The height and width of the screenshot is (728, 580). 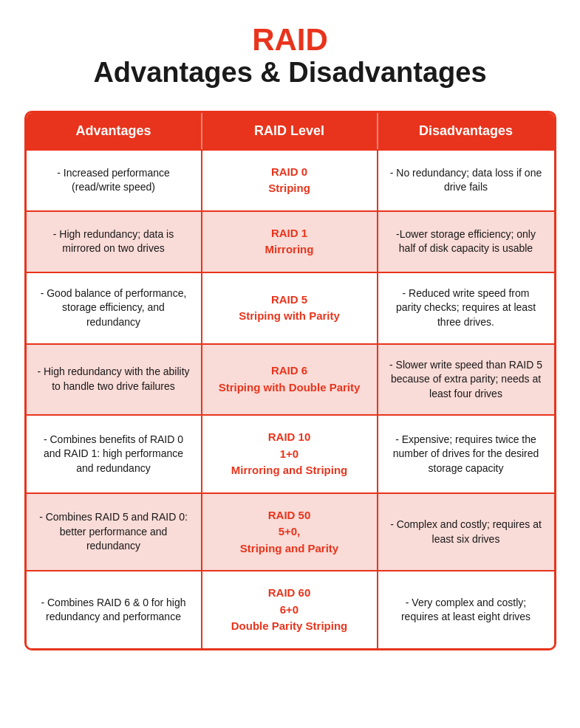 I want to click on cell-disadvantage: - Slower write speed than RAID 5 because…, so click(x=466, y=380).